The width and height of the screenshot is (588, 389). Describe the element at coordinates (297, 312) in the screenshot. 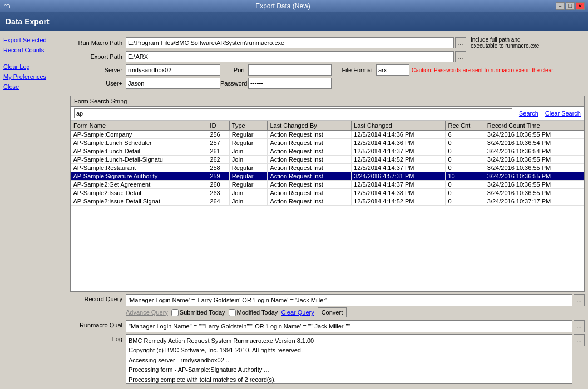

I see `clear-query-link: Clear Query` at that location.